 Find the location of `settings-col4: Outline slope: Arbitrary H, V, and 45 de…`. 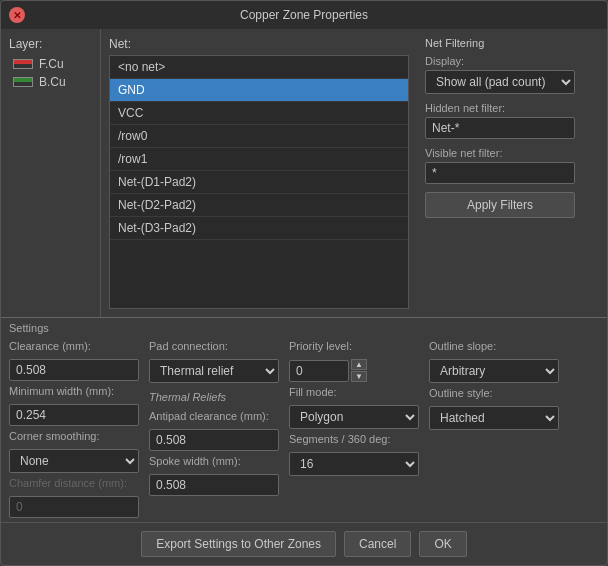

settings-col4: Outline slope: Arbitrary H, V, and 45 de… is located at coordinates (494, 429).